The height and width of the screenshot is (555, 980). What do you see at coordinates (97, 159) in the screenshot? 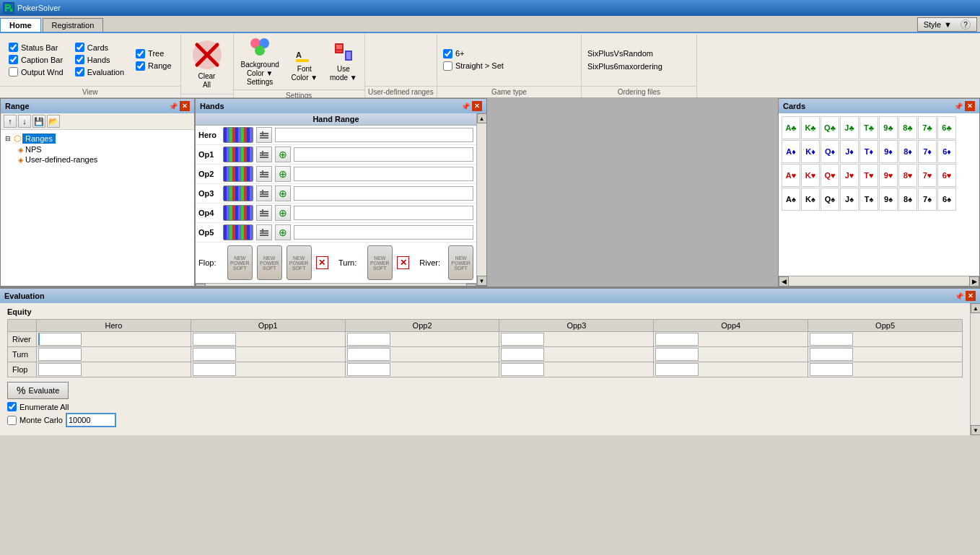
I see `tree-item-user-defined: ◈ User-defined-ranges` at bounding box center [97, 159].